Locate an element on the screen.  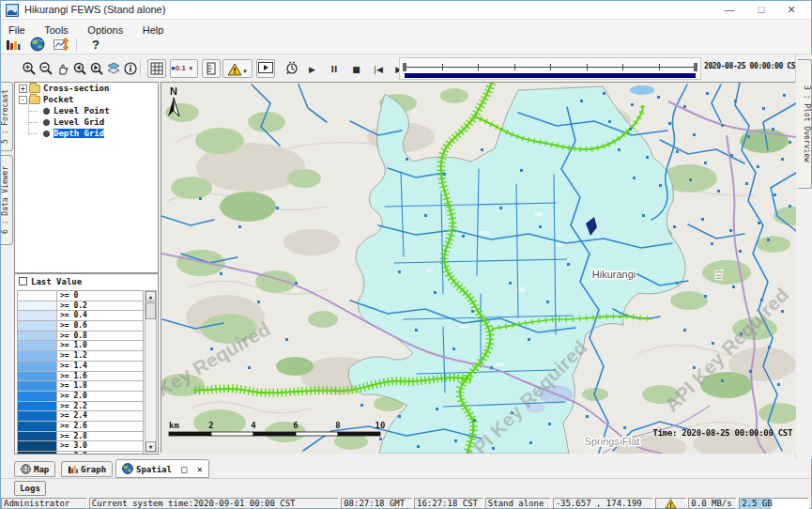
legend-threshold-label: >= 2.4 is located at coordinates (100, 416).